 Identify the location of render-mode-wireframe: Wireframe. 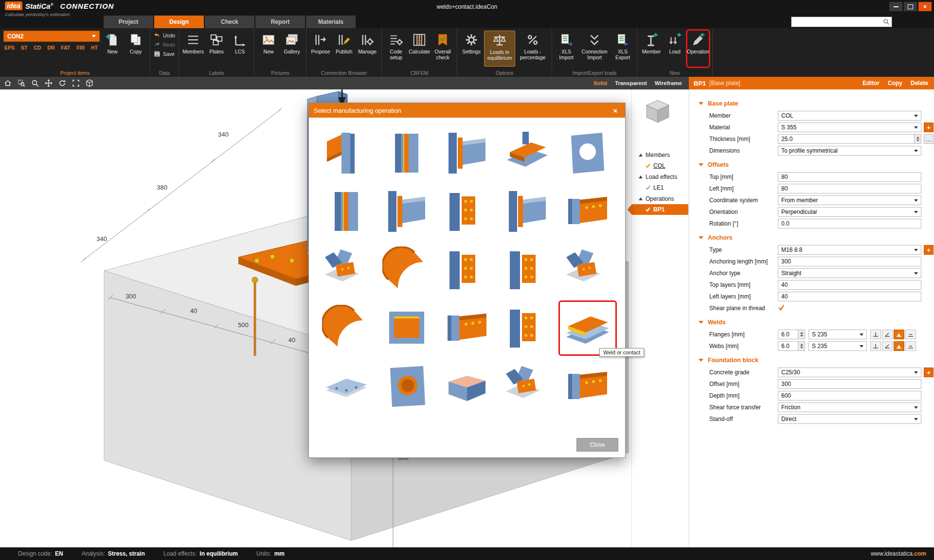
(668, 83).